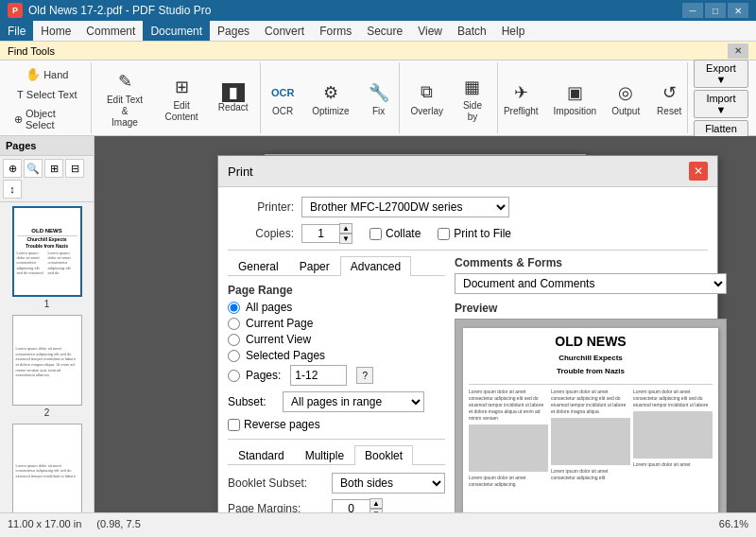 This screenshot has height=537, width=756. I want to click on sidebar-tool-5: ↕, so click(12, 189).